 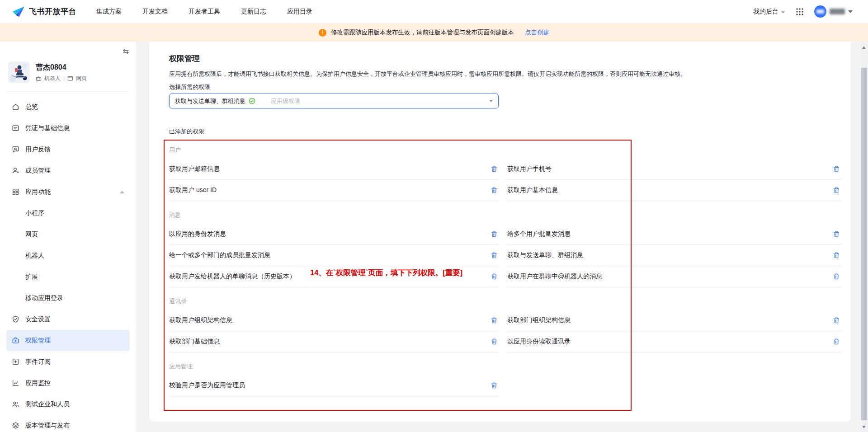 I want to click on shield-icon, so click(x=15, y=319).